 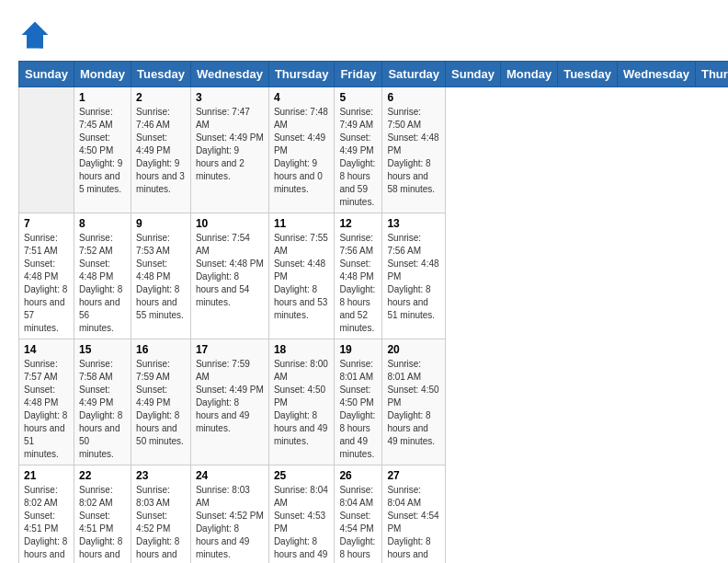 I want to click on day-number: 7, so click(x=46, y=224).